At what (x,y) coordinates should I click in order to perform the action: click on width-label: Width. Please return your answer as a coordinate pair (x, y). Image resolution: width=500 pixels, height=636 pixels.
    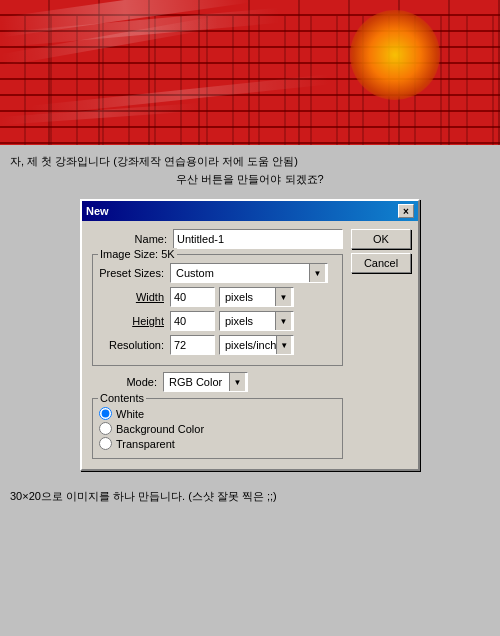
    Looking at the image, I should click on (132, 297).